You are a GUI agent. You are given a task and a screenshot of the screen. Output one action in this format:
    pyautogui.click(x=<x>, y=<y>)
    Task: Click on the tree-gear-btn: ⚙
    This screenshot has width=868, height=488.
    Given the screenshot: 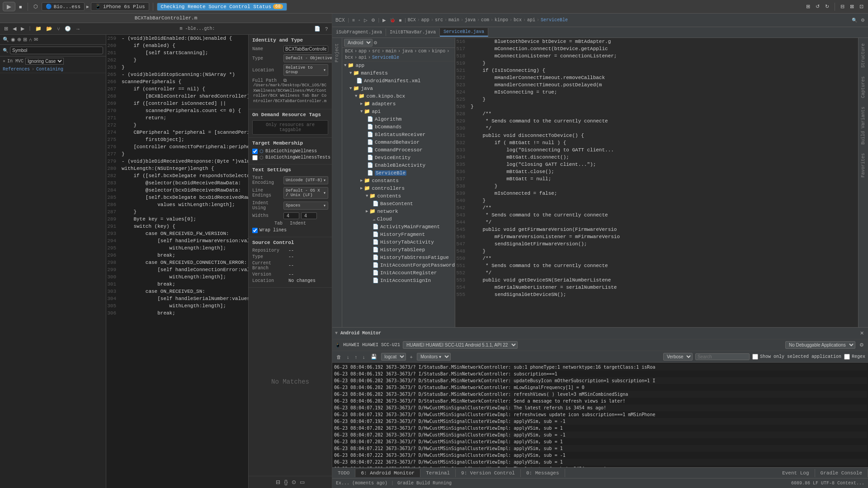 What is the action you would take?
    pyautogui.click(x=375, y=42)
    